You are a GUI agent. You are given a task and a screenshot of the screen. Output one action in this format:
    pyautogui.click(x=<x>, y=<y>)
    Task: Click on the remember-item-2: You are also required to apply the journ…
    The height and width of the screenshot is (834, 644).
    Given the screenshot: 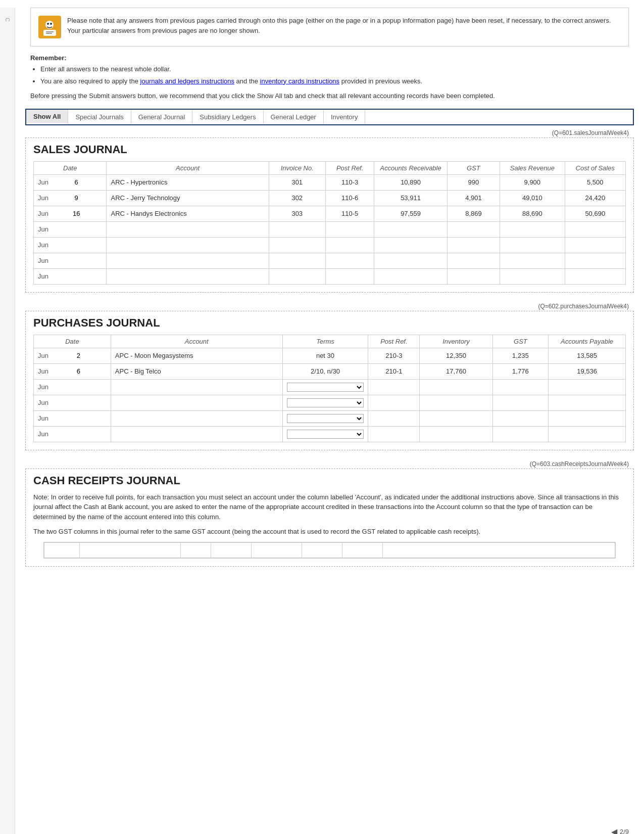 What is the action you would take?
    pyautogui.click(x=334, y=81)
    